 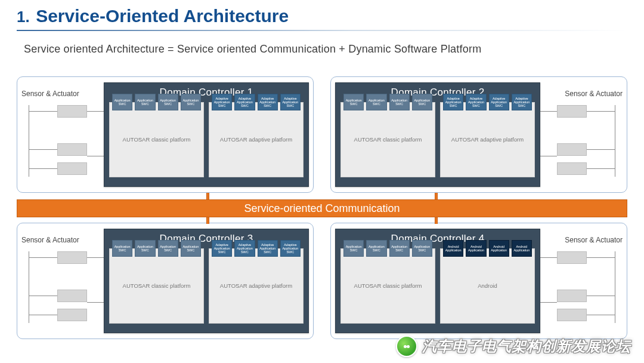 I want to click on platform-label: Android, so click(x=488, y=285).